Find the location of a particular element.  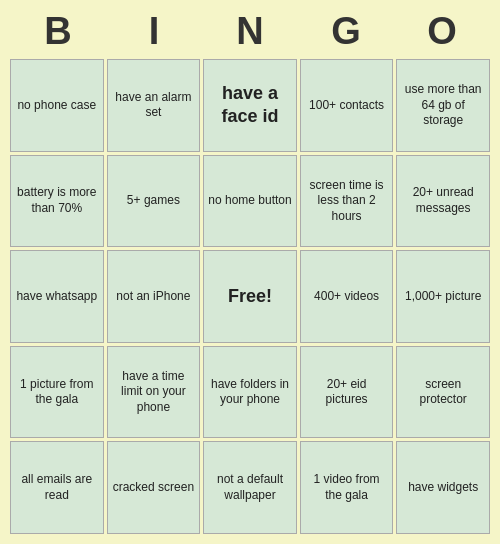

bingo-cell: cracked screen is located at coordinates (154, 488).